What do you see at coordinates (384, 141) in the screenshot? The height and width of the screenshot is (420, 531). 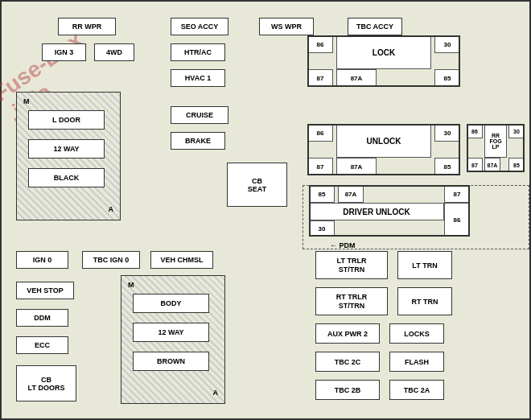 I see `unlock-label: UNLOCK` at bounding box center [384, 141].